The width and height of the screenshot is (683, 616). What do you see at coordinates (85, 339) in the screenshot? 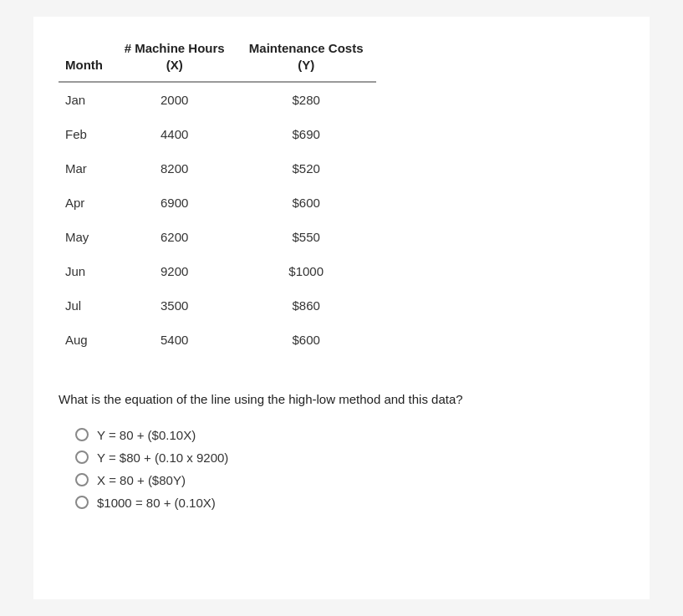
I see `cell-month: Aug` at bounding box center [85, 339].